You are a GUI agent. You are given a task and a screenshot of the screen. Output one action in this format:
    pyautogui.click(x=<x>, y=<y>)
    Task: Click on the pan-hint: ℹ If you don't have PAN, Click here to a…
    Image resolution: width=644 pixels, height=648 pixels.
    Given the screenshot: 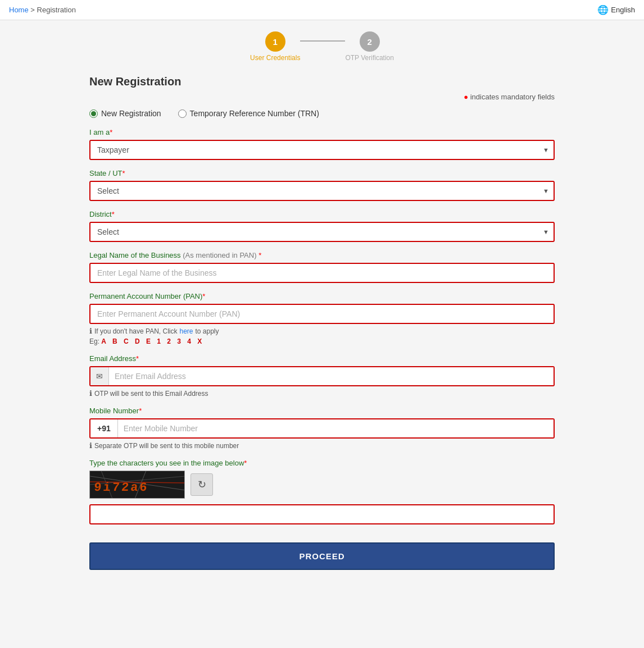 What is the action you would take?
    pyautogui.click(x=322, y=331)
    